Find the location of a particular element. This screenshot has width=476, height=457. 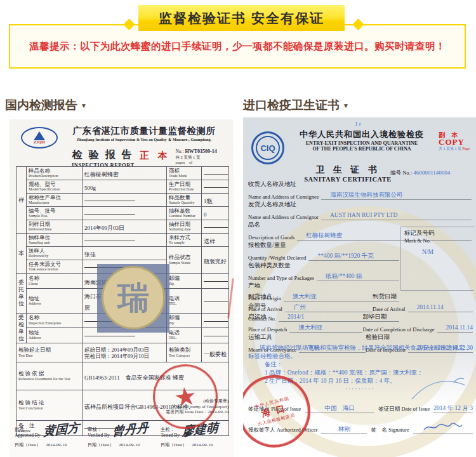

report-title: 检 验 报 告 INSPECTION REPORT 正 本 No.: HWT03… is located at coordinates (145, 159).